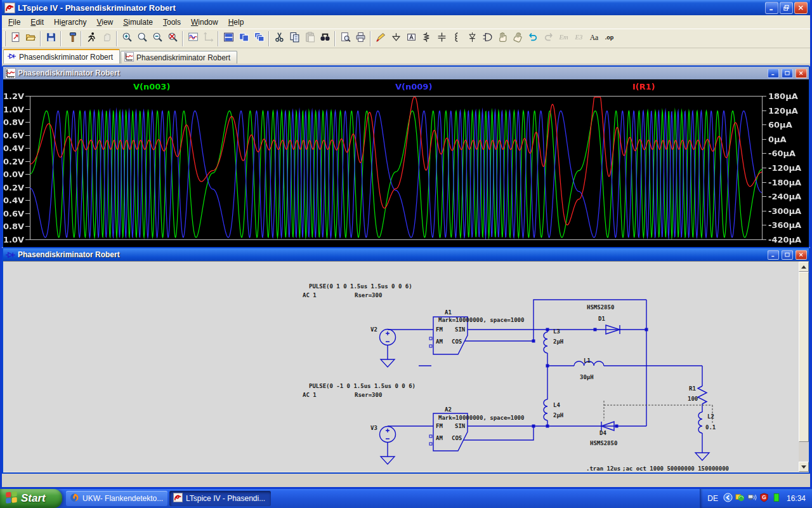 This screenshot has height=508, width=812. I want to click on open-icon, so click(30, 38).